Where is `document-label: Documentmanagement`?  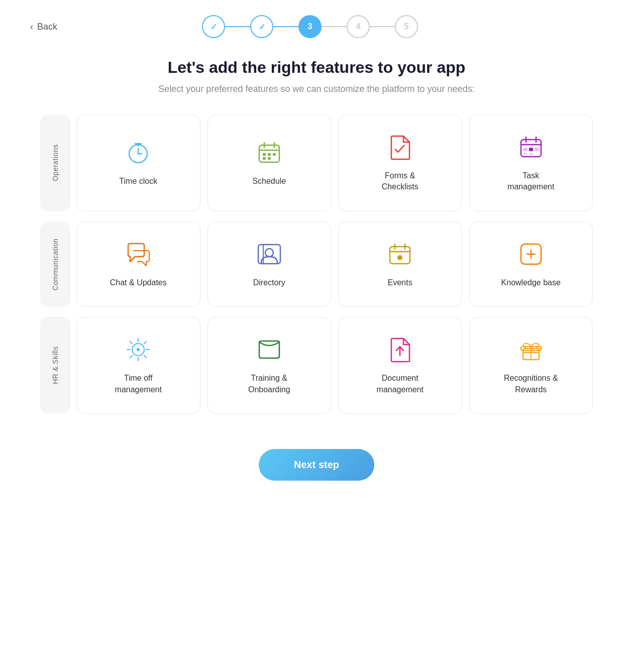
document-label: Documentmanagement is located at coordinates (400, 384).